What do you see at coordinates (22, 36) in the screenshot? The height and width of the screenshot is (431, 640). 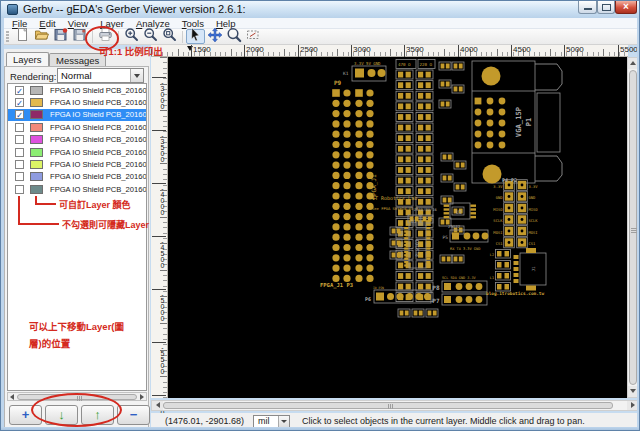 I see `new-file-button` at bounding box center [22, 36].